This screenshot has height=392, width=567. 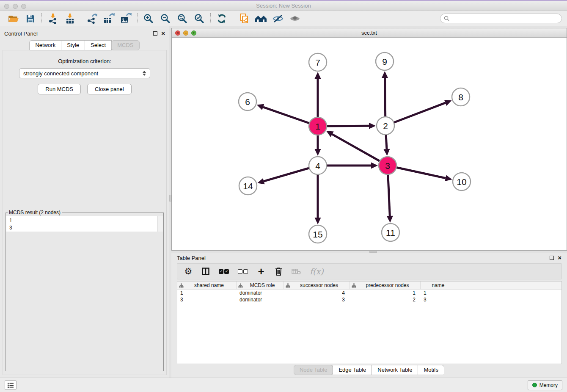 I want to click on network-minimize-button: −, so click(x=186, y=33).